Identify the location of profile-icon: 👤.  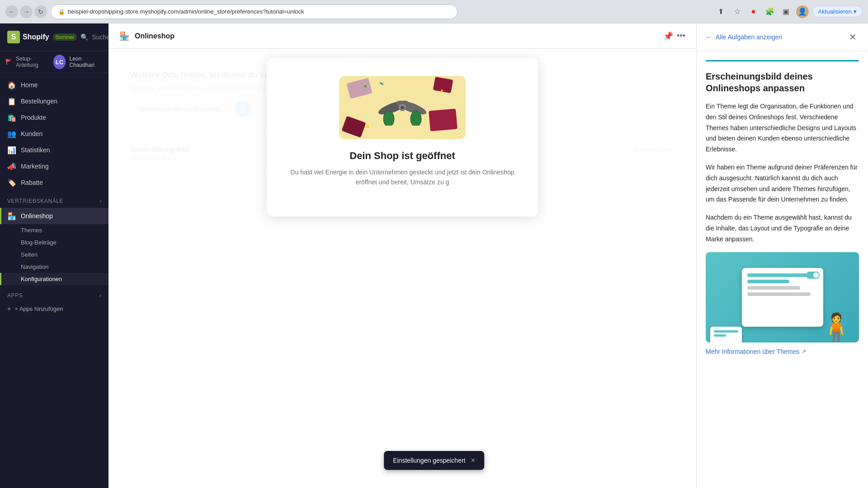
(802, 12).